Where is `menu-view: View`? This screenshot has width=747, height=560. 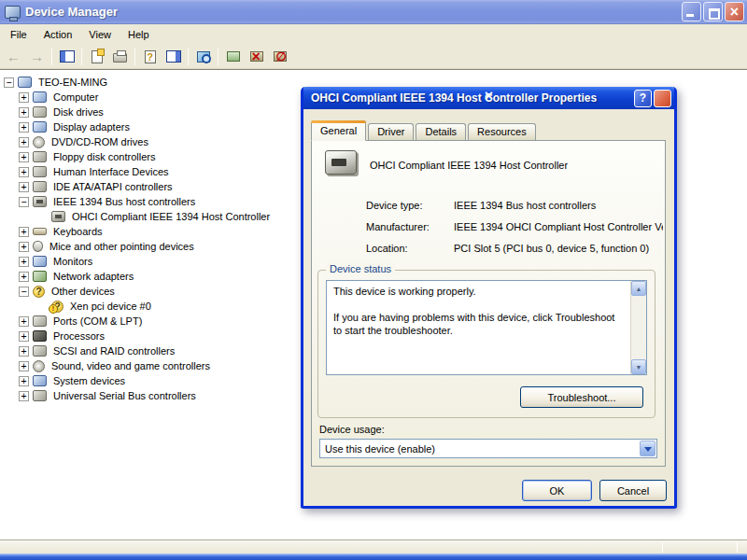
menu-view: View is located at coordinates (100, 35).